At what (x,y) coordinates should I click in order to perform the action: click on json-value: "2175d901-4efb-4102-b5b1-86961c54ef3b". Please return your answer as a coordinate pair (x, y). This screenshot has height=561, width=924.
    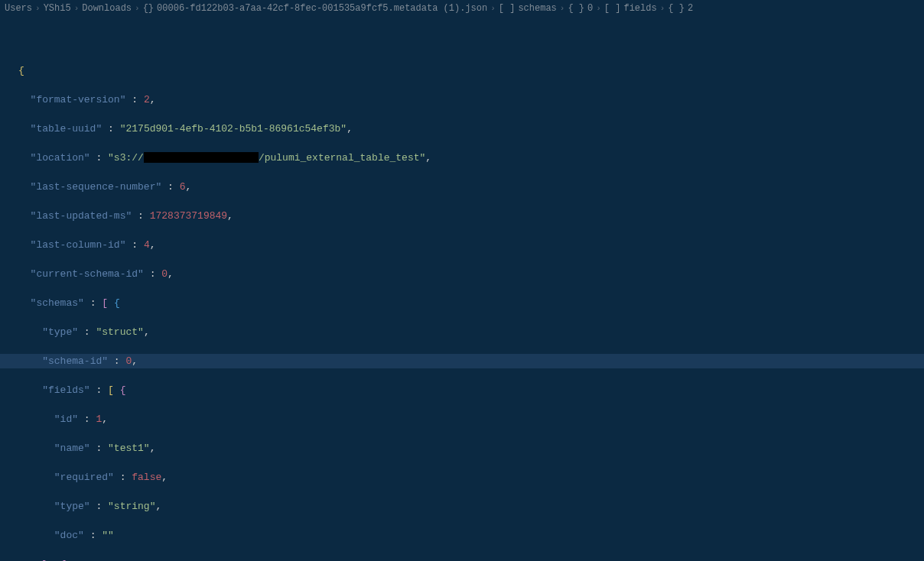
    Looking at the image, I should click on (233, 128).